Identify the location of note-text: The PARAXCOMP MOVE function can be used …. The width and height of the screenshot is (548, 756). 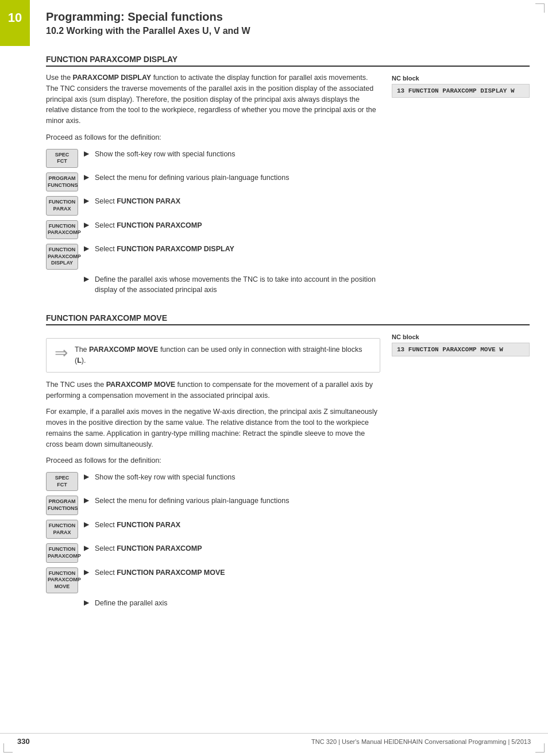
(223, 355).